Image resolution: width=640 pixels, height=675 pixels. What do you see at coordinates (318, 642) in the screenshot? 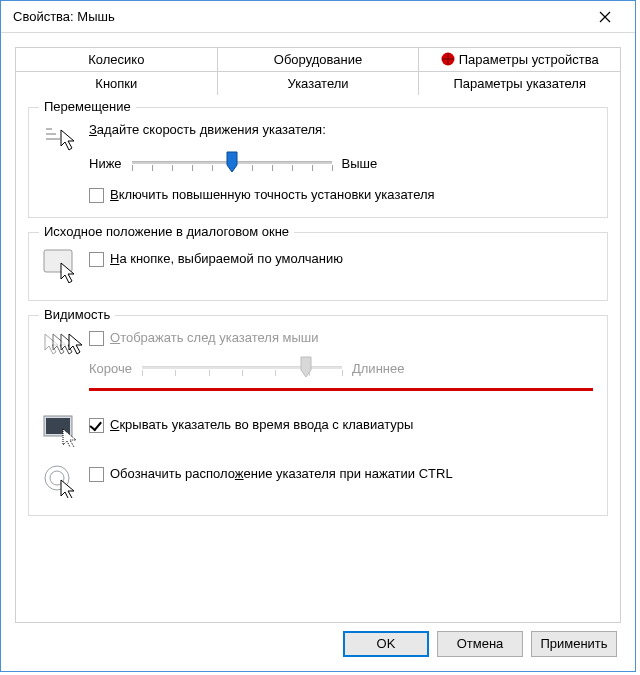
I see `dialog-buttons: OK Отмена Применить` at bounding box center [318, 642].